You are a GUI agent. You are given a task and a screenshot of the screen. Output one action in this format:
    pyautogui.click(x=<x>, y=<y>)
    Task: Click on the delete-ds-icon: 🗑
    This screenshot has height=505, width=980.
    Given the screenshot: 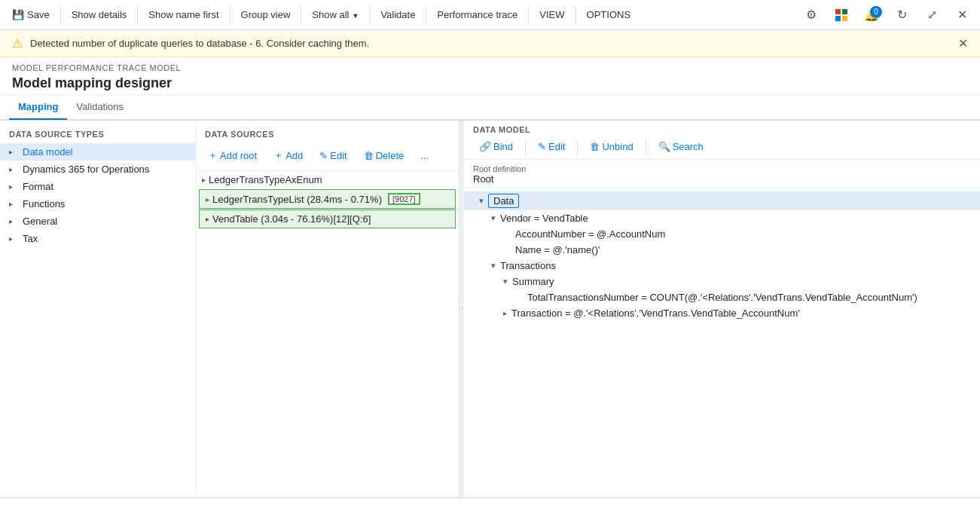 What is the action you would take?
    pyautogui.click(x=369, y=155)
    